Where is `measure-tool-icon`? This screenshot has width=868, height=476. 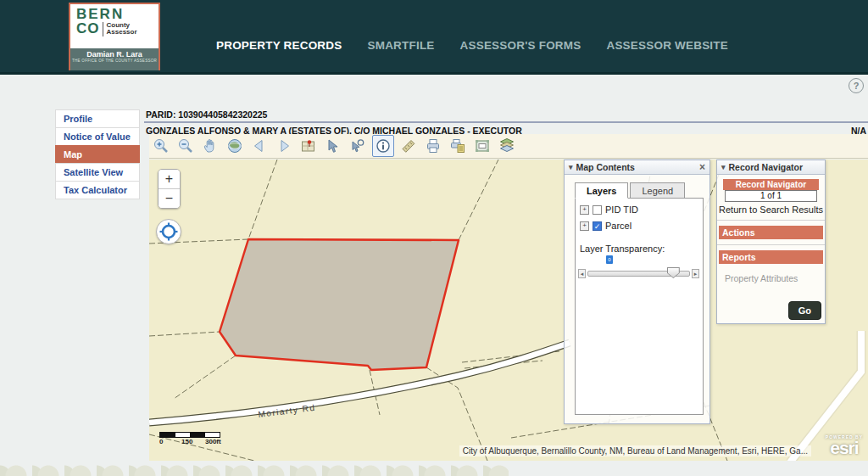
measure-tool-icon is located at coordinates (409, 146).